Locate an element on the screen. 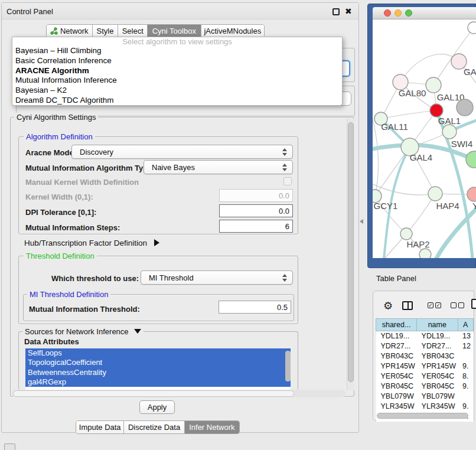 Image resolution: width=476 pixels, height=450 pixels. tab-discretize-data: Discretize Data is located at coordinates (154, 428).